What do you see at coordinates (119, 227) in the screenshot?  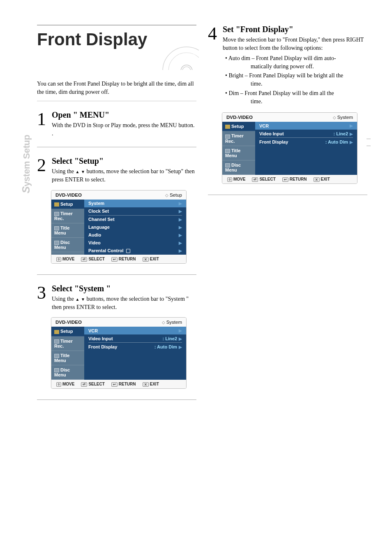 I see `osd-setup-screenshot: DVD-VIDEOSetup Setup Timer Rec. Title Me…` at bounding box center [119, 227].